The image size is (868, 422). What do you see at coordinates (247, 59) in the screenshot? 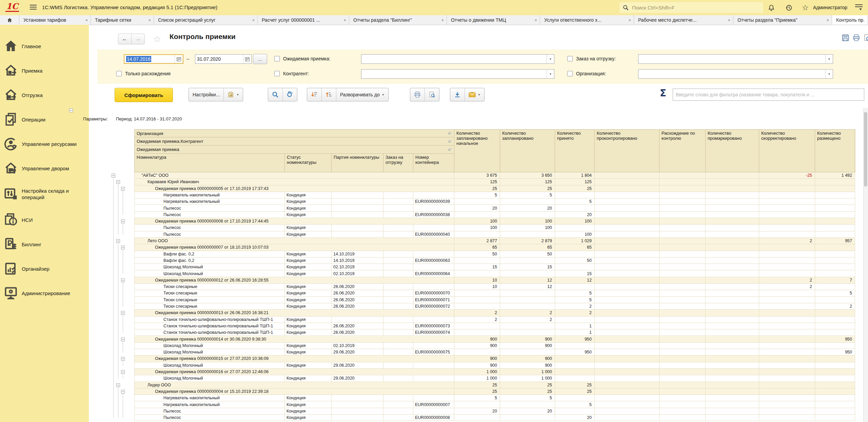
I see `calendar-icon` at bounding box center [247, 59].